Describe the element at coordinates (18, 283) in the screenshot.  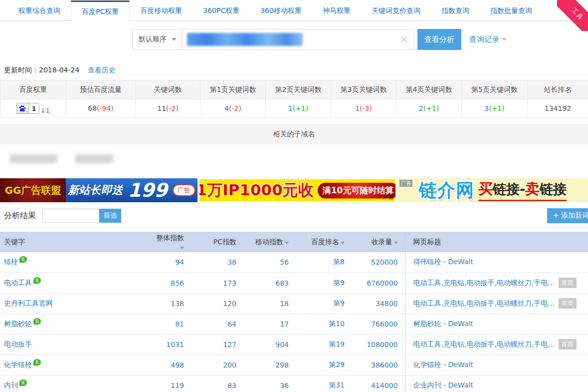
I see `keyword-link: 电动工具` at that location.